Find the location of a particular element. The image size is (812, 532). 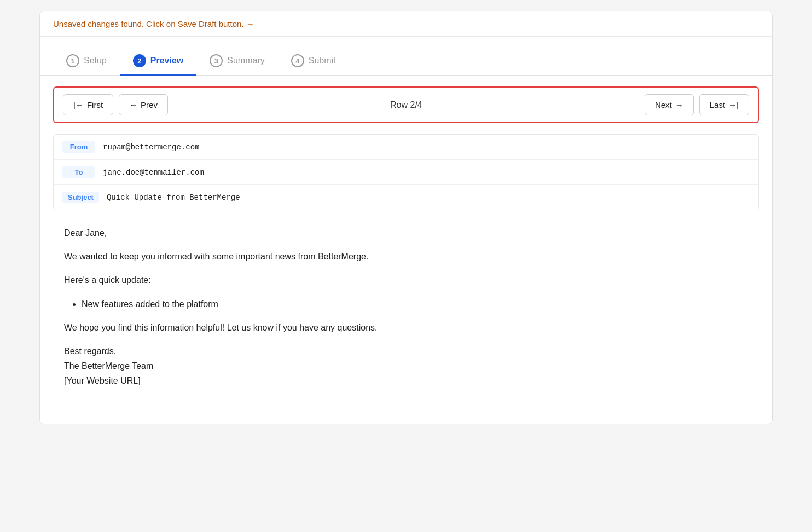

navigation-row: |← First ← Prev Row 2/4 Next → Last →| is located at coordinates (406, 105).